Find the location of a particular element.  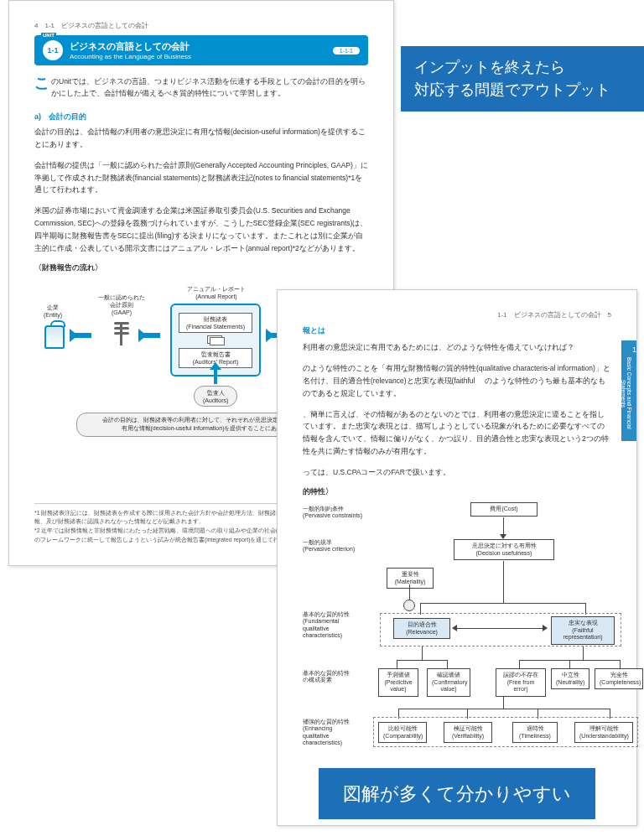

auditors-node: 監査人(Auditors) is located at coordinates (216, 396).